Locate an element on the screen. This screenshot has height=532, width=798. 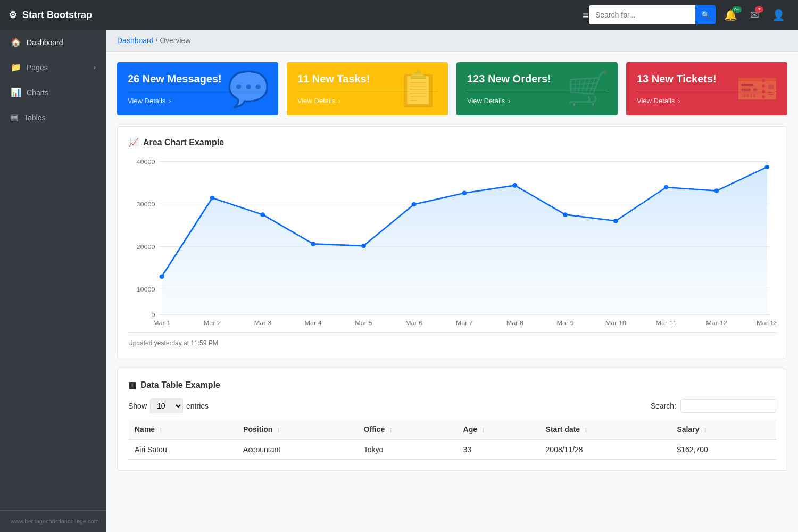
show-entries-select: 10 25 50 100 is located at coordinates (167, 406).